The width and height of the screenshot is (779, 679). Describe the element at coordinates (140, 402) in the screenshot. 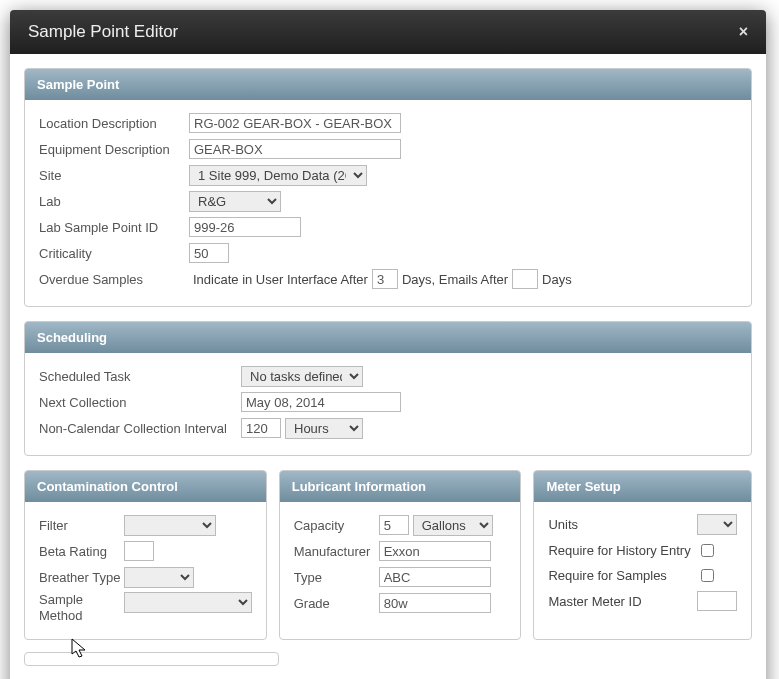

I see `label-next-collection: Next Collection` at that location.